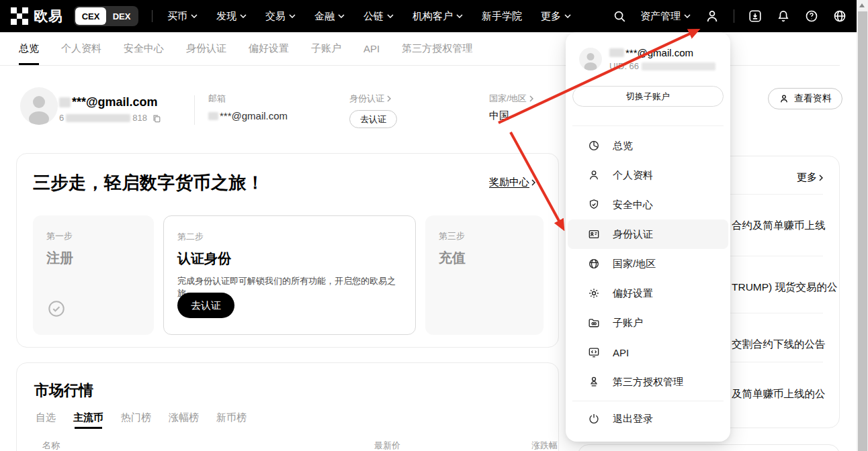 This screenshot has width=868, height=451. I want to click on stamp-icon, so click(594, 382).